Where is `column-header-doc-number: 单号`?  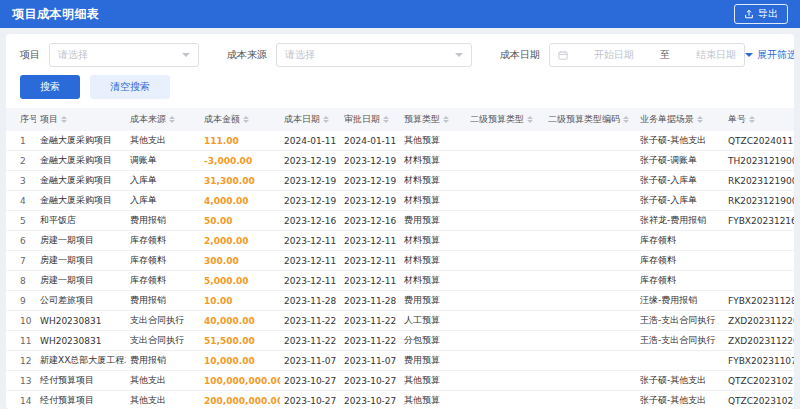
column-header-doc-number: 单号 is located at coordinates (759, 120).